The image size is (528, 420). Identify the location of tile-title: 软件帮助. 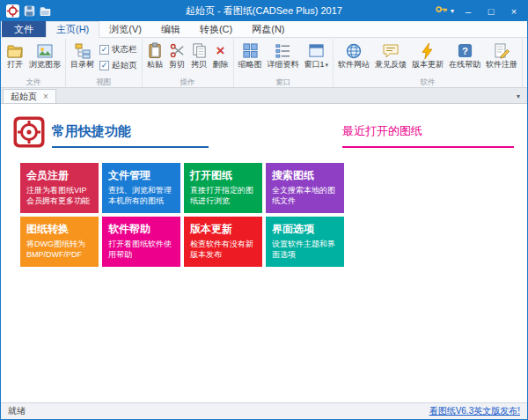
(141, 229).